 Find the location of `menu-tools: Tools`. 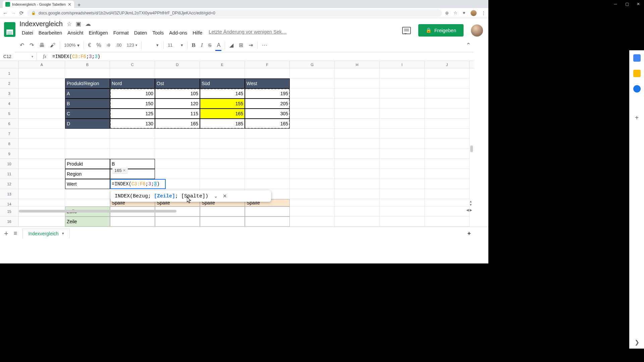

menu-tools: Tools is located at coordinates (158, 33).